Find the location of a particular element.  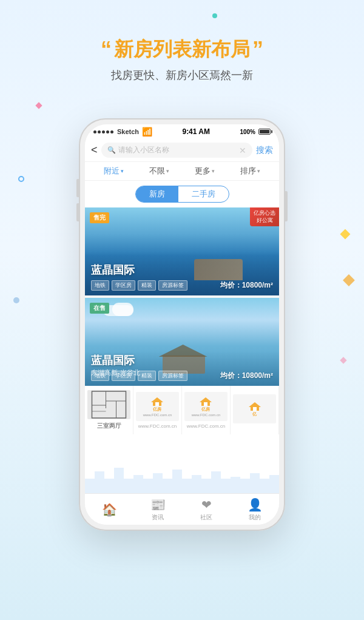

toggle-new-house: 新房 is located at coordinates (157, 194).